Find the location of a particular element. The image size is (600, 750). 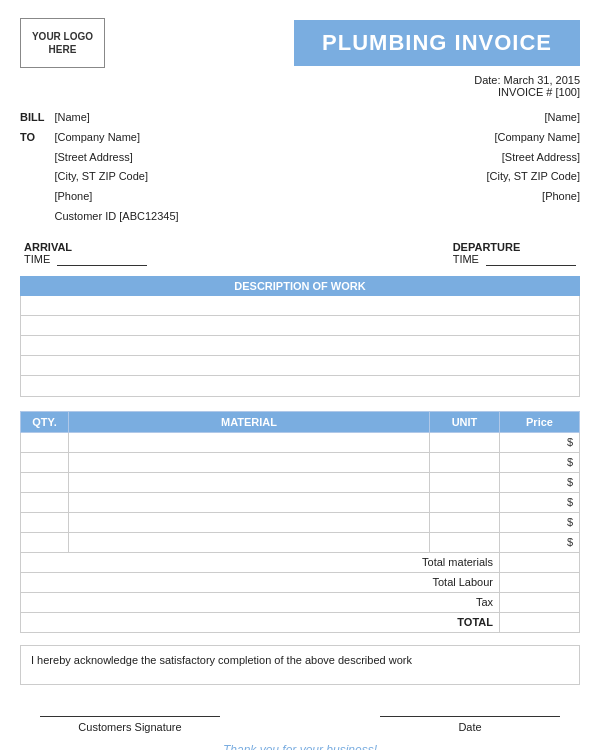

departure-time-field is located at coordinates (531, 260).